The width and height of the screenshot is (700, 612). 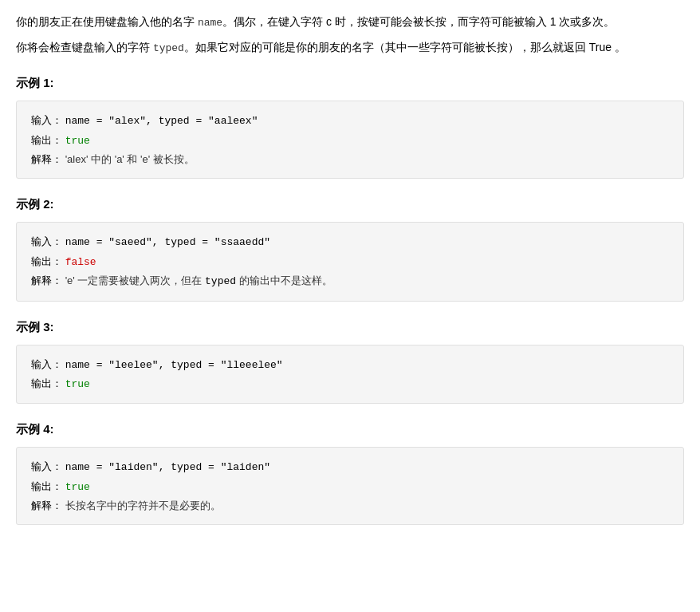 I want to click on example-title-1: 示例 1:, so click(x=350, y=83).